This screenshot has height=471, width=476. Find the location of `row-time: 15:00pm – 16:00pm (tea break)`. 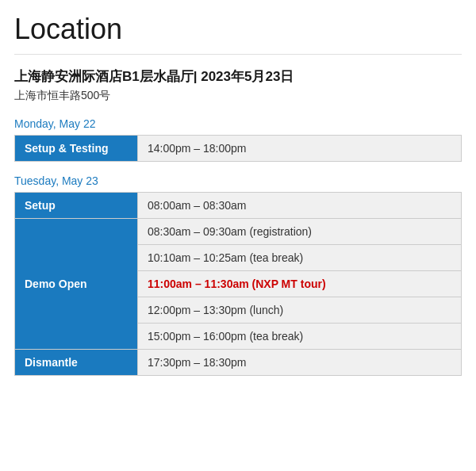

row-time: 15:00pm – 16:00pm (tea break) is located at coordinates (300, 336).